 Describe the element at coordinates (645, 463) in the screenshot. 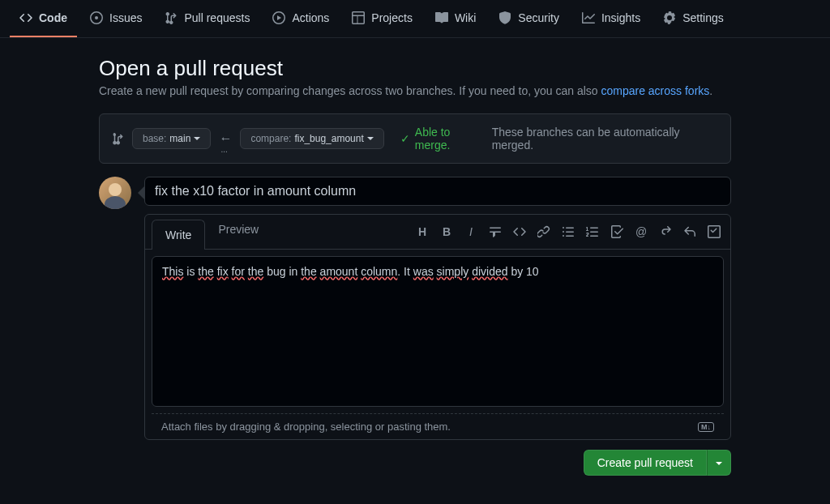

I see `create-pr-button: Create pull request` at that location.